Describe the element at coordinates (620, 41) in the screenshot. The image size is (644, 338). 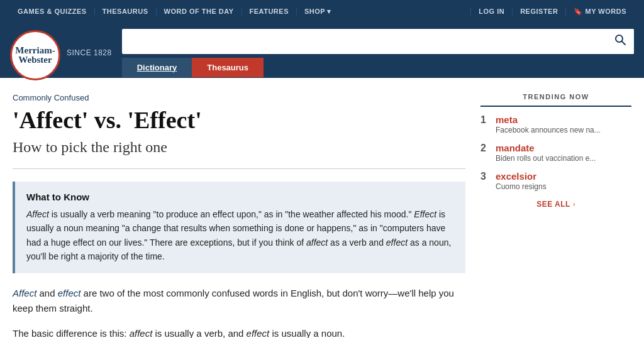
I see `search-button` at that location.